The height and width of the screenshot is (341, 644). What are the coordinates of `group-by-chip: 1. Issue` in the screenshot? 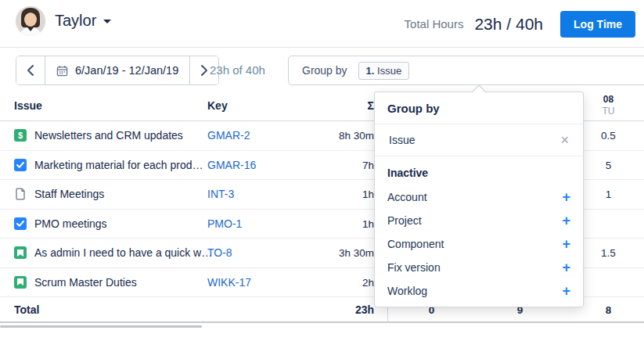 It's located at (384, 70).